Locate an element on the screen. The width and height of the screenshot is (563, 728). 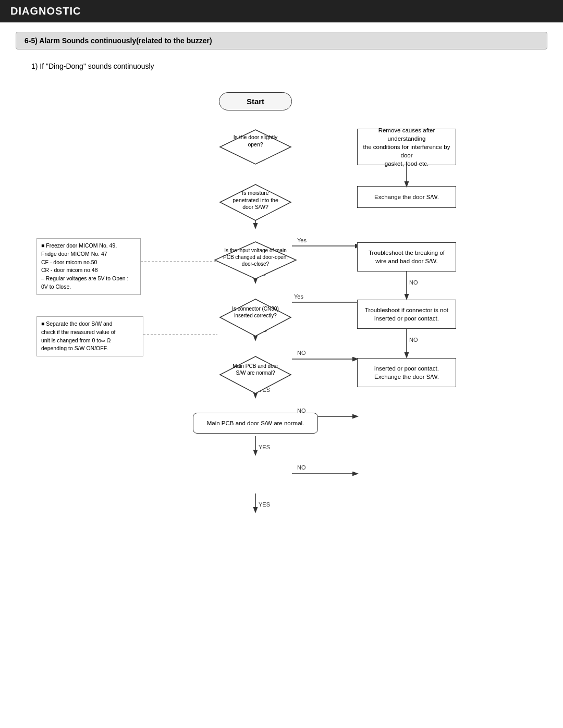
rect-r1: Remove causes after understanding the co… is located at coordinates (407, 147).